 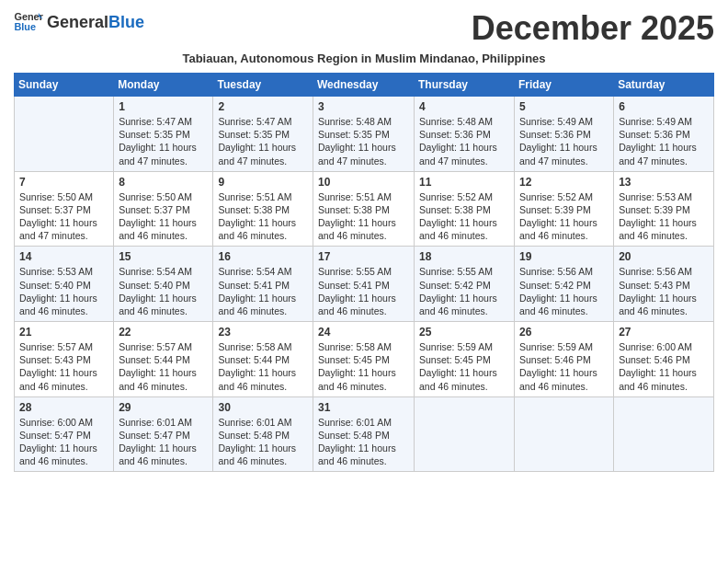 I want to click on day-number: 24, so click(x=364, y=332).